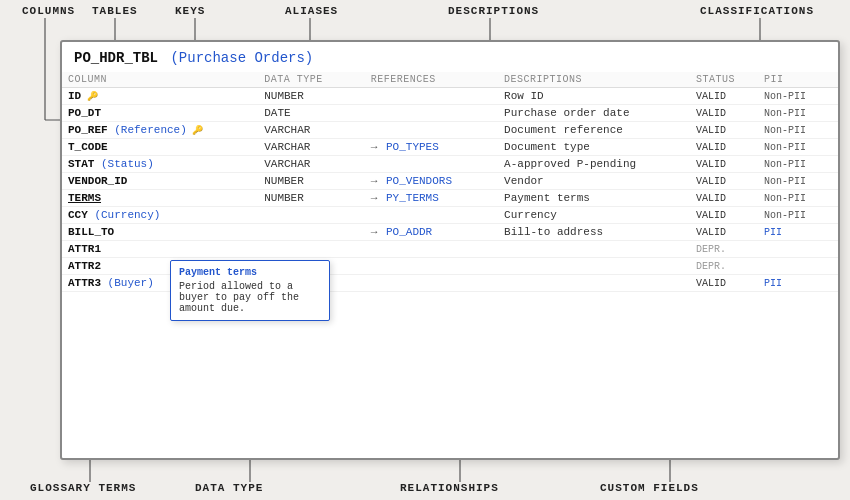 This screenshot has height=500, width=850. I want to click on annotation-classifications: CLASSIFICATIONS, so click(757, 11).